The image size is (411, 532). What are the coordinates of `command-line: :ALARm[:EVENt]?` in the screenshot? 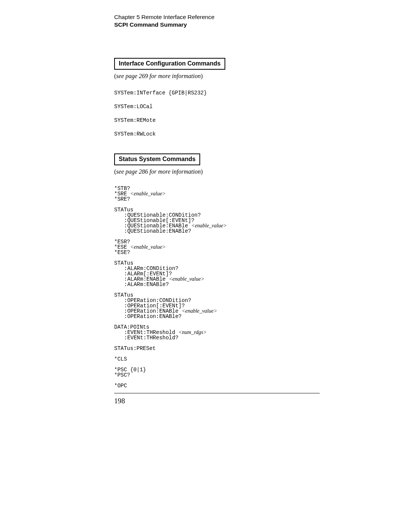 It's located at (217, 274).